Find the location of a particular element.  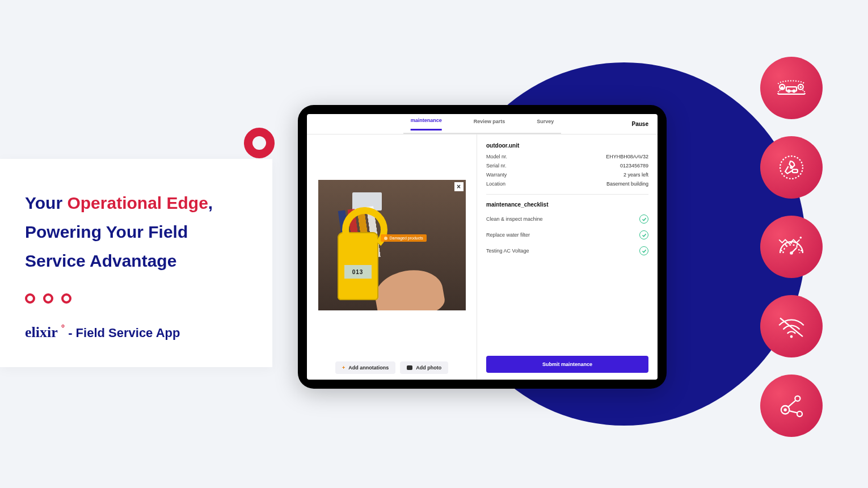

headline-accent: Operational Edge is located at coordinates (137, 203).